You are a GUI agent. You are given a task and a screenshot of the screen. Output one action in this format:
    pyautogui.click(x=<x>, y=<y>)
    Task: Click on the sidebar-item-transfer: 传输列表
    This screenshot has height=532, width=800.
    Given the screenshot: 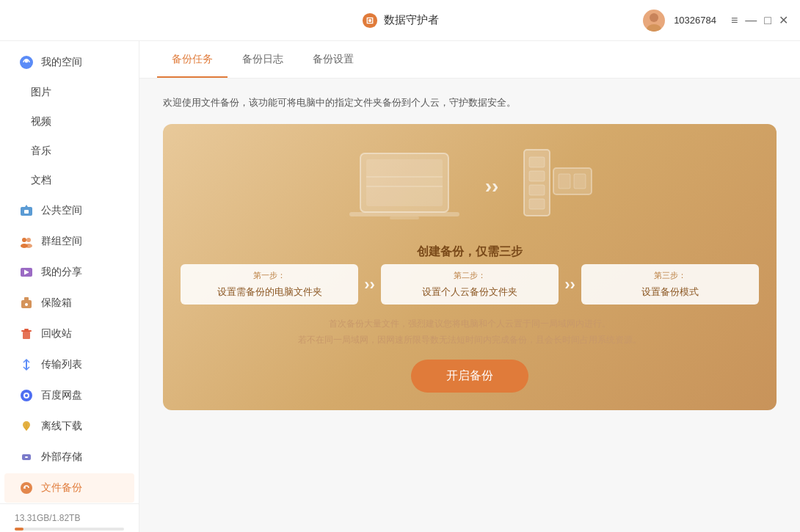 What is the action you would take?
    pyautogui.click(x=69, y=365)
    